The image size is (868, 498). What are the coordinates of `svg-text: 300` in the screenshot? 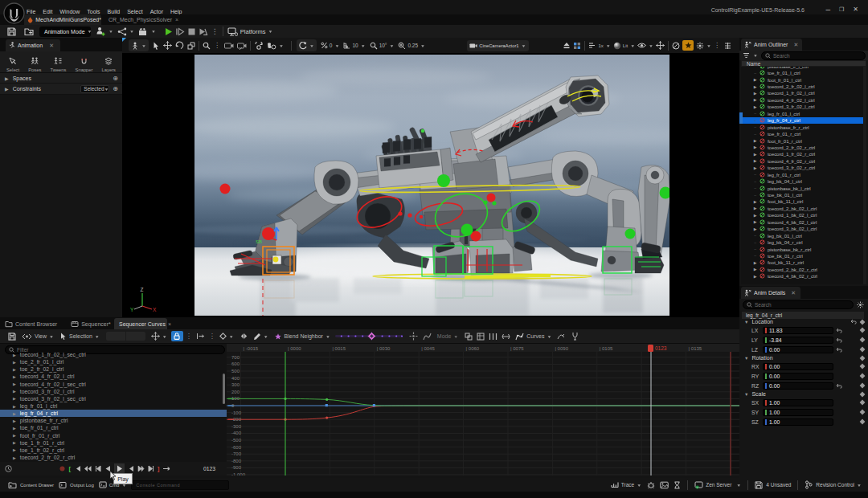 It's located at (236, 385).